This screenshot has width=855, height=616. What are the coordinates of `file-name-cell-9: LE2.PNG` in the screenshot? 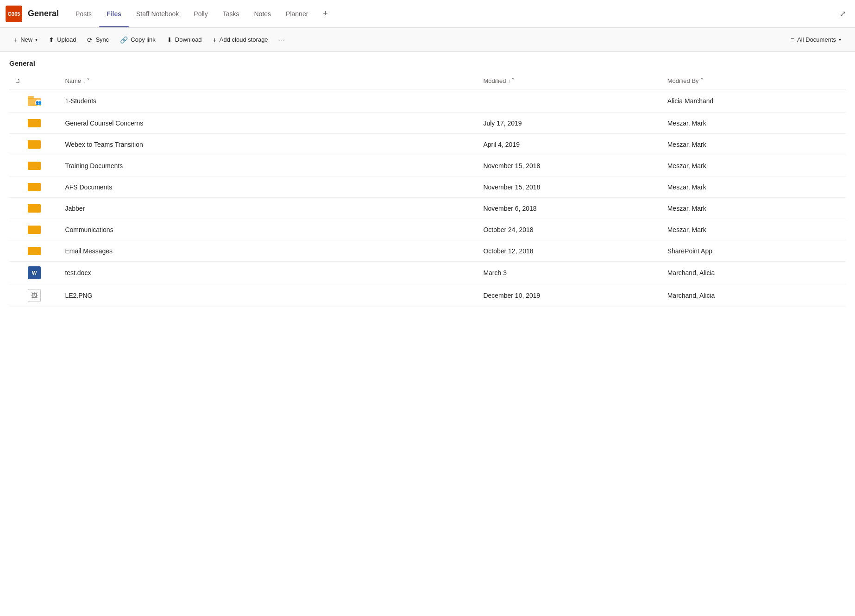 It's located at (269, 295).